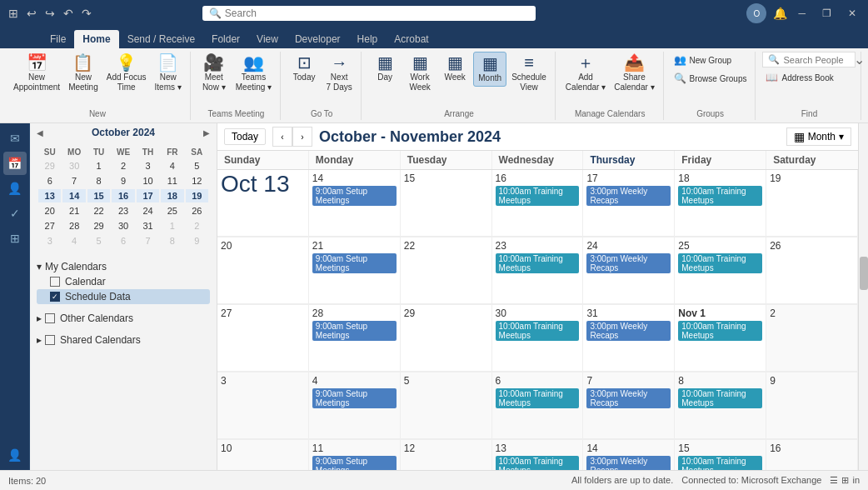 The image size is (868, 490). I want to click on cal-cell-oct15: 15, so click(446, 203).